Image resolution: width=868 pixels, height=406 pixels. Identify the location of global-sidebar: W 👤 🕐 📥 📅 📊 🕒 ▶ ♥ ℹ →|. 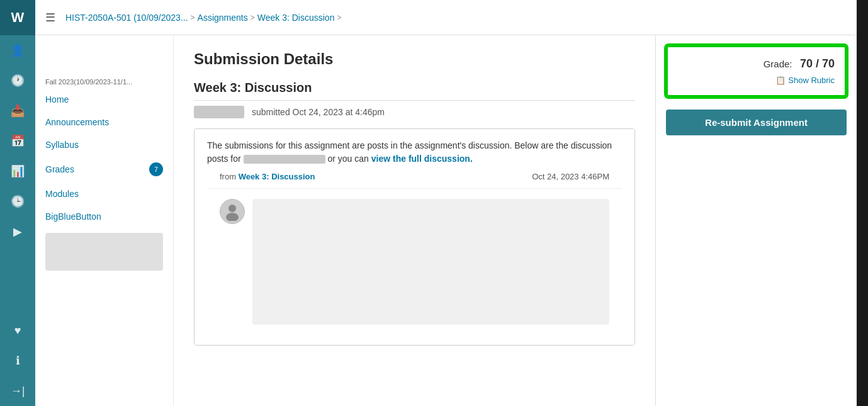
(18, 203).